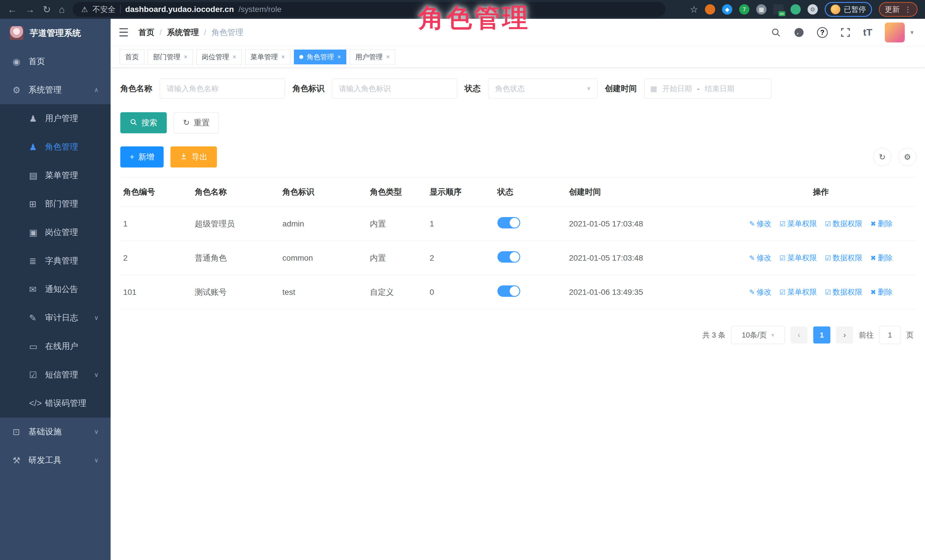 This screenshot has height=560, width=925. Describe the element at coordinates (62, 347) in the screenshot. I see `sidebar-item-label: 在线用户` at that location.